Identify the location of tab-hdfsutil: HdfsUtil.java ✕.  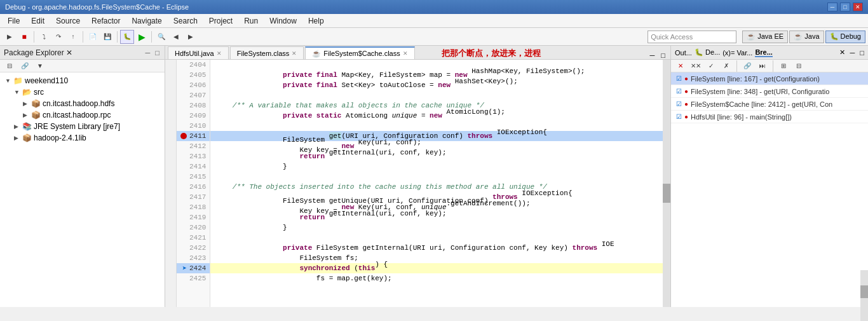
(198, 53).